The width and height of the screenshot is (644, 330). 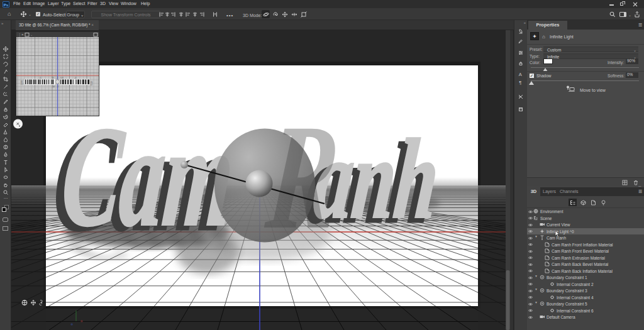 I want to click on svg-text: A, so click(x=521, y=74).